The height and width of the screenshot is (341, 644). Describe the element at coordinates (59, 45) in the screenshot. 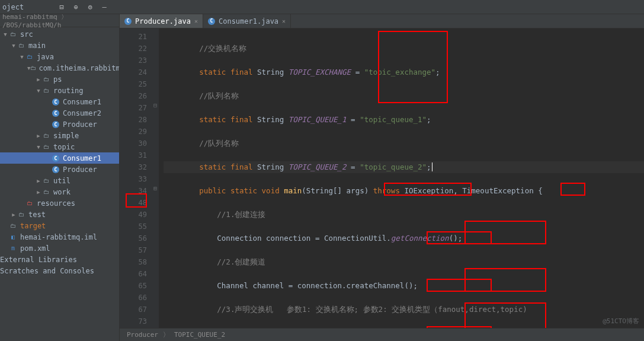

I see `tree-main: ▼🗀main` at that location.